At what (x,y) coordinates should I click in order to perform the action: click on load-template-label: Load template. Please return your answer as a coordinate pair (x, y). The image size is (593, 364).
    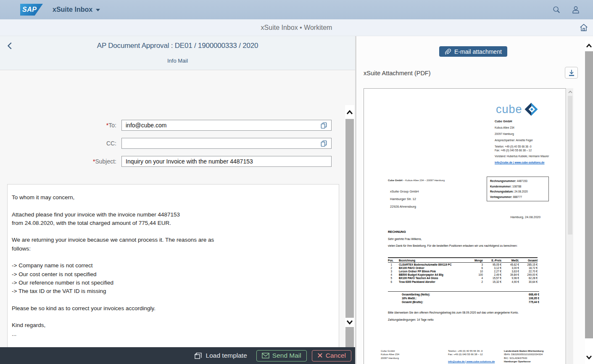
    Looking at the image, I should click on (227, 356).